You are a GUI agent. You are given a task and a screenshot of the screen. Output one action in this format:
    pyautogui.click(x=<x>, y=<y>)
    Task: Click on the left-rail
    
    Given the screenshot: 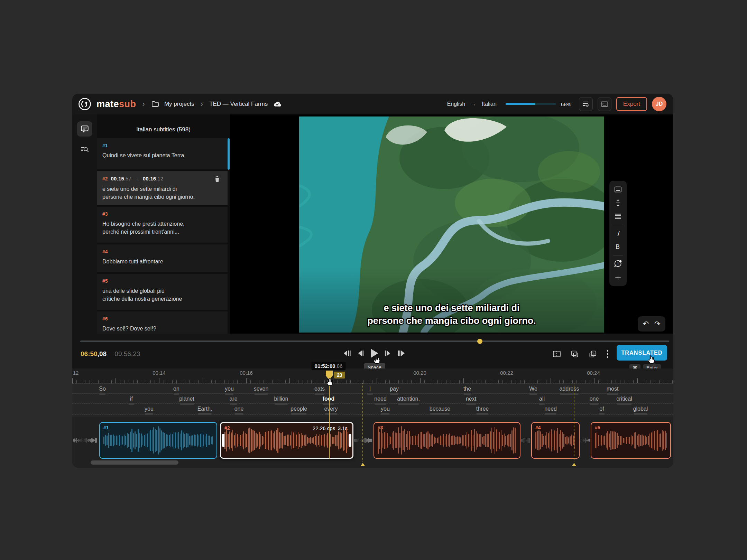 What is the action you would take?
    pyautogui.click(x=84, y=224)
    